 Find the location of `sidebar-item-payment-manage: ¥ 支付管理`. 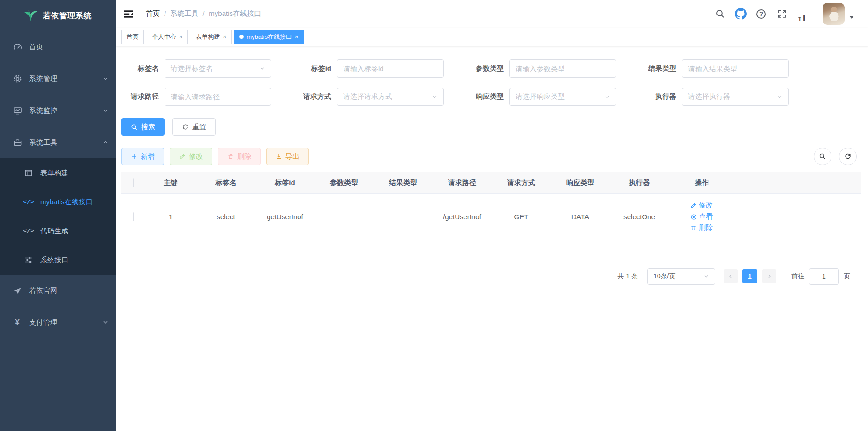

sidebar-item-payment-manage: ¥ 支付管理 is located at coordinates (58, 322).